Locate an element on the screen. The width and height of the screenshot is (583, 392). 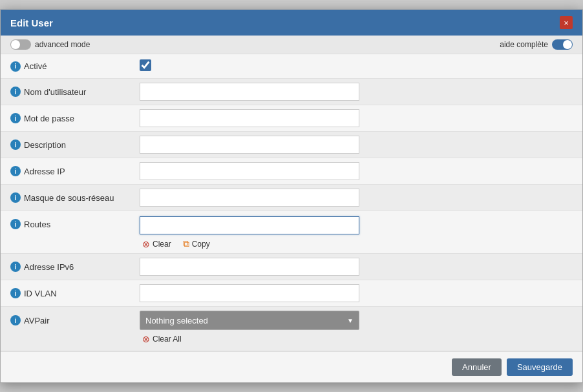
field-row-ipv6: i Adresse IPv6 is located at coordinates (292, 267).